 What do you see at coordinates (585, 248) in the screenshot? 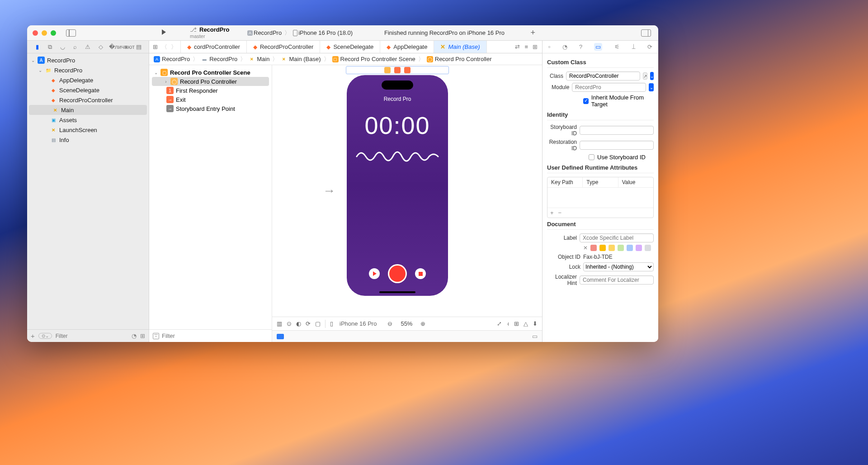
I see `clear-color-button: ✕` at bounding box center [585, 248].